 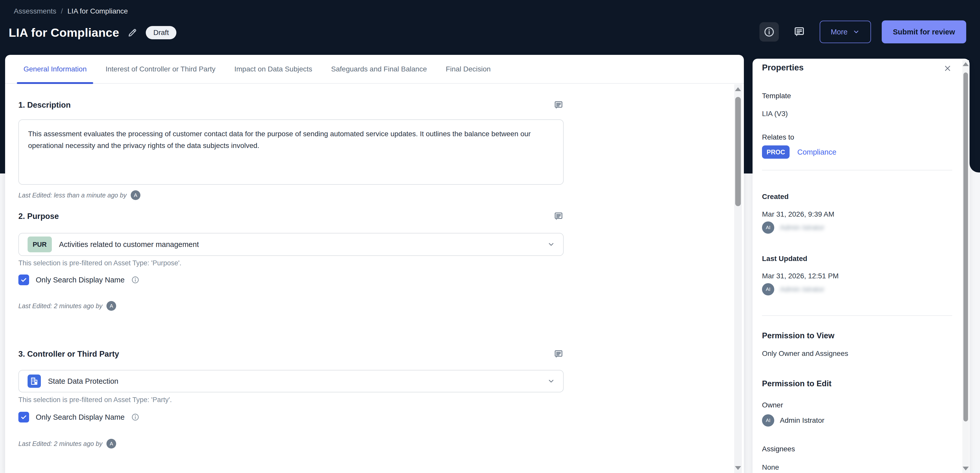 What do you see at coordinates (68, 354) in the screenshot?
I see `section-controller-title: 3. Controller or Third Party` at bounding box center [68, 354].